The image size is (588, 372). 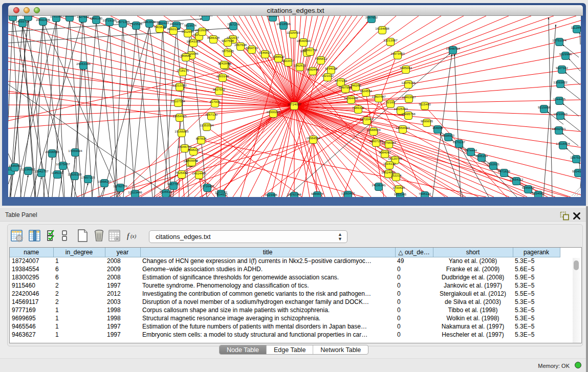 I want to click on svg-text: 10292344, so click(x=294, y=194).